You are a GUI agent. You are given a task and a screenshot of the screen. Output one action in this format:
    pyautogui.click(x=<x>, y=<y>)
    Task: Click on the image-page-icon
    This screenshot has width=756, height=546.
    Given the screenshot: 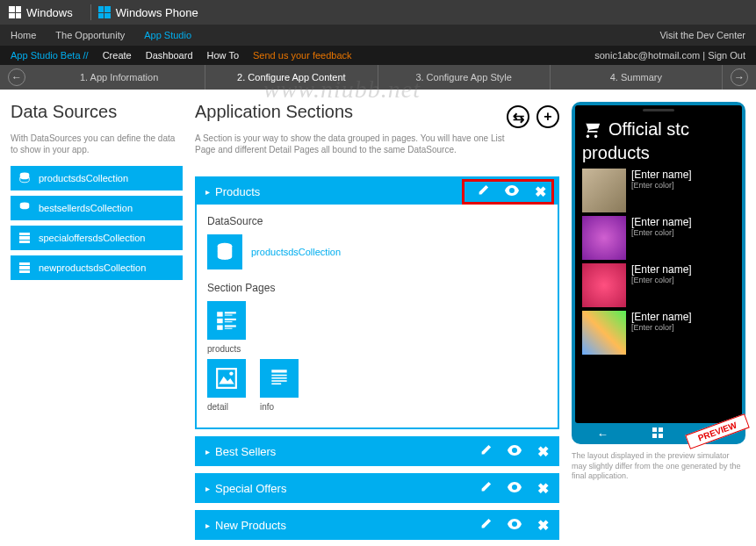 What is the action you would take?
    pyautogui.click(x=227, y=378)
    